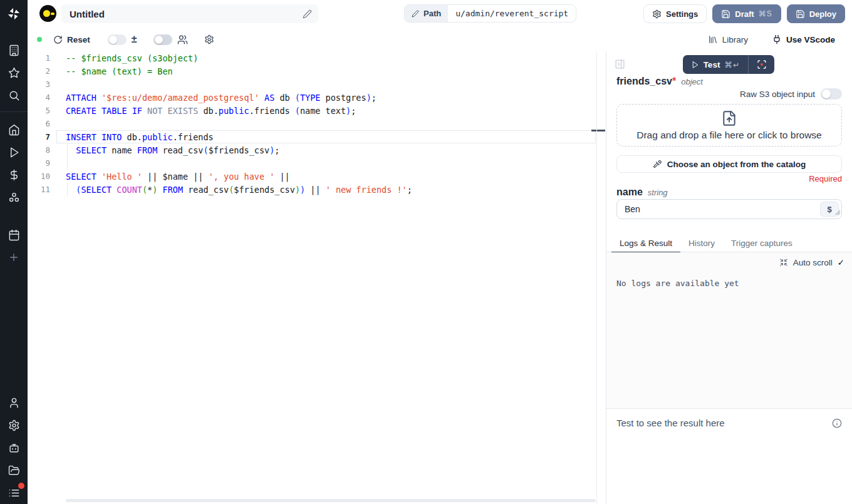 This screenshot has height=504, width=852. Describe the element at coordinates (183, 40) in the screenshot. I see `multiplayer-users-icon` at that location.